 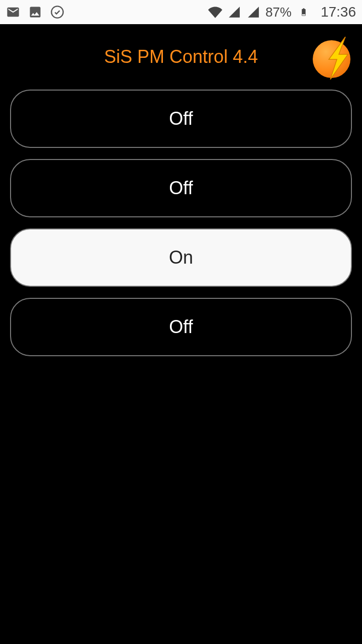 I want to click on battery-percent-text: 87%, so click(x=279, y=12).